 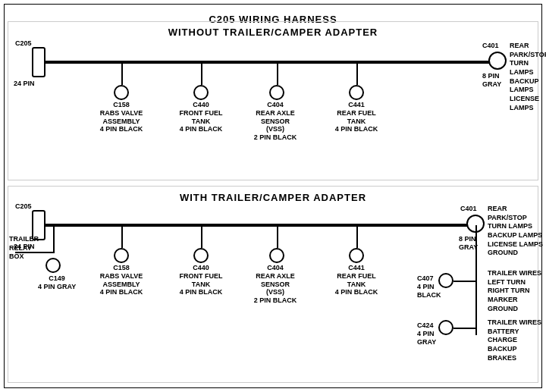 What do you see at coordinates (54, 238) in the screenshot?
I see `section2-trailer-drop` at bounding box center [54, 238].